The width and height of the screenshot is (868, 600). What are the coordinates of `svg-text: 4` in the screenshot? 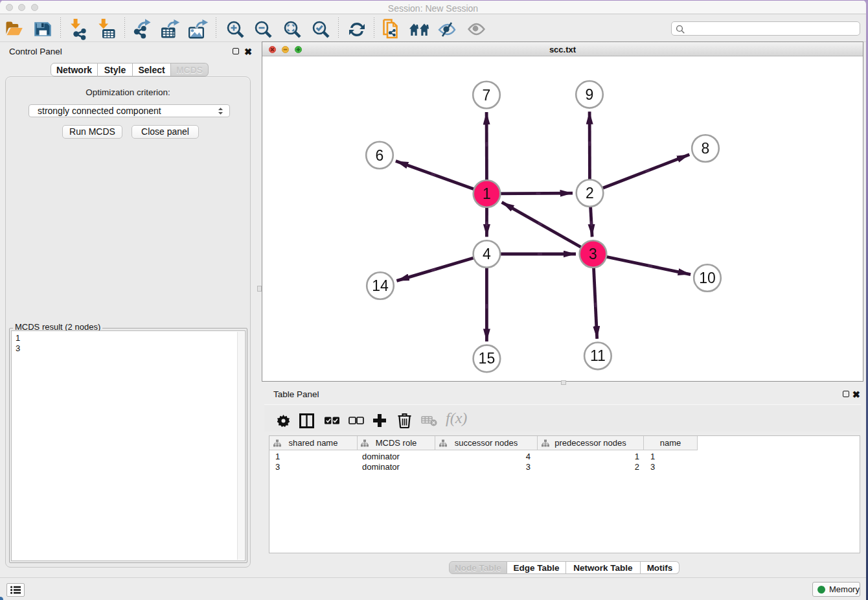 It's located at (487, 254).